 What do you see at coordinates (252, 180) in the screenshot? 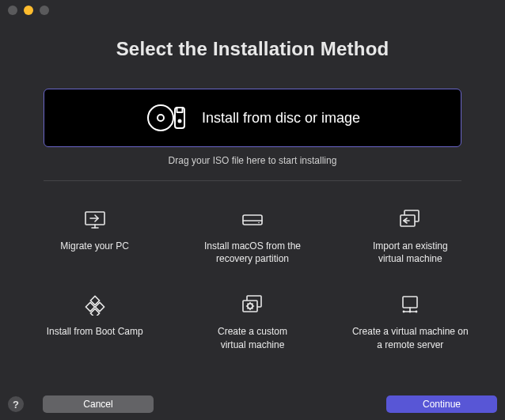
I see `divider` at bounding box center [252, 180].